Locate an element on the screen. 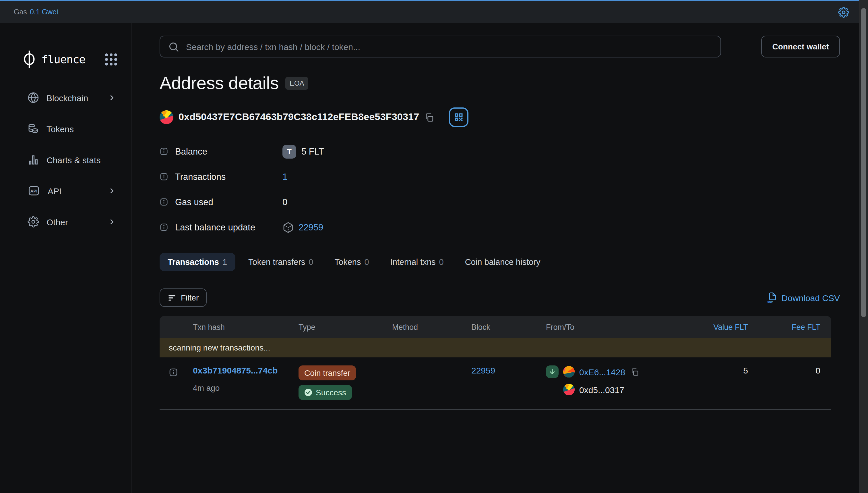  txn-age: 4m ago is located at coordinates (246, 388).